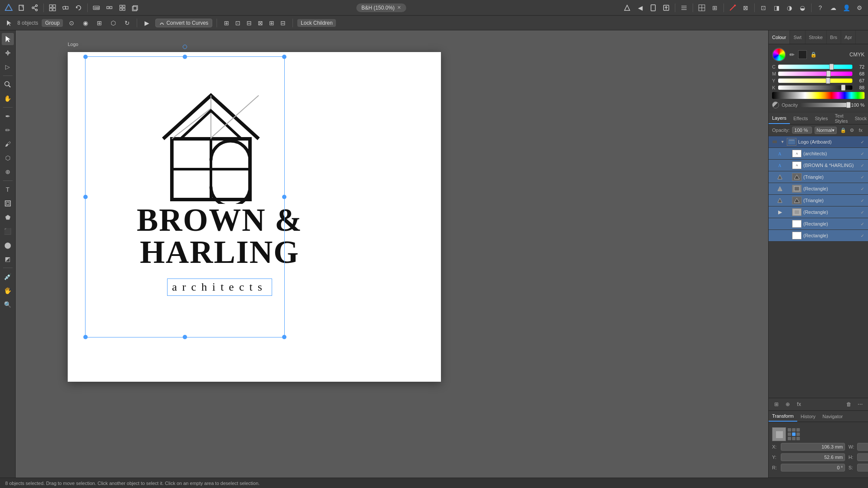 The height and width of the screenshot is (488, 868). What do you see at coordinates (832, 416) in the screenshot?
I see `tab-navigator: Navigator` at bounding box center [832, 416].